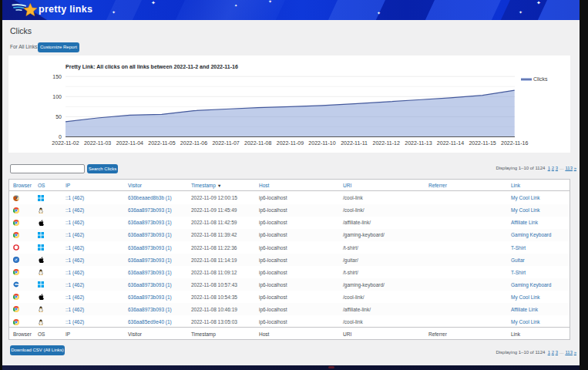  Describe the element at coordinates (354, 143) in the screenshot. I see `svg-text: 2022-11-11` at that location.